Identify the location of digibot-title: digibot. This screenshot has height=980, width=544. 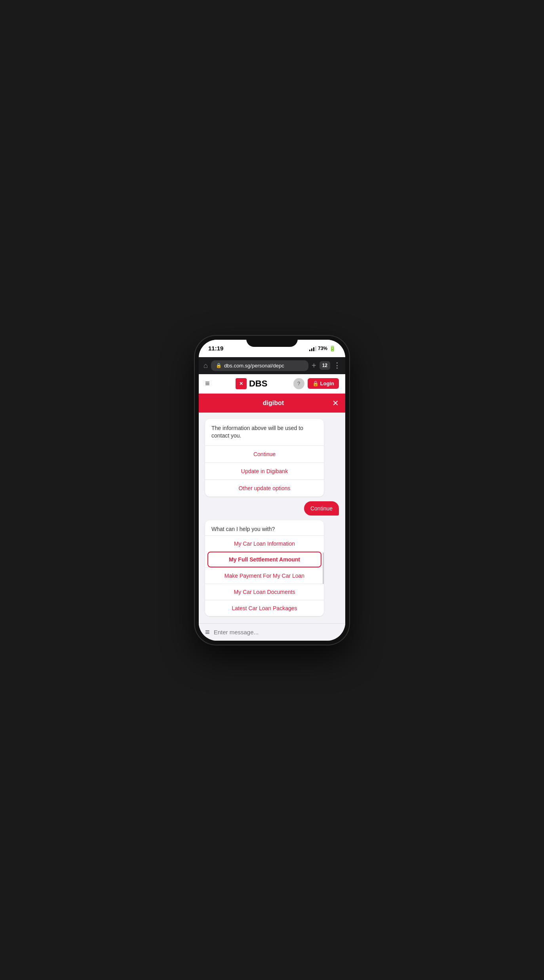
(273, 403).